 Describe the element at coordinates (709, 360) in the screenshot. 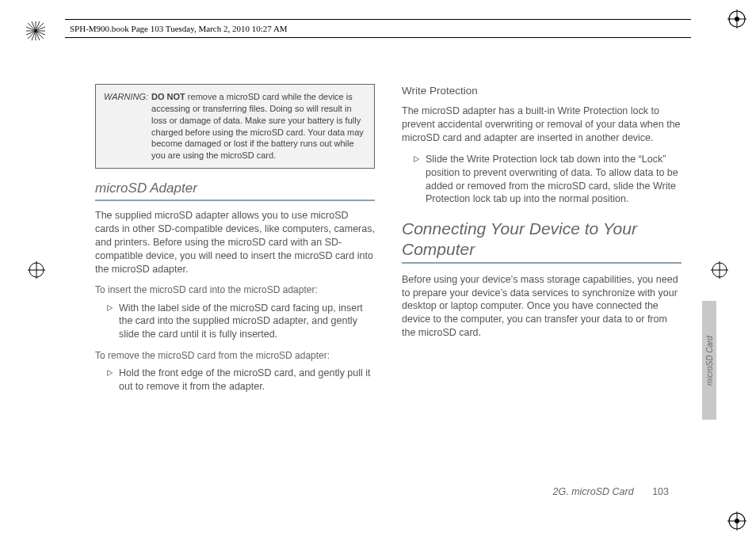

I see `side-tab: microSD Card` at that location.